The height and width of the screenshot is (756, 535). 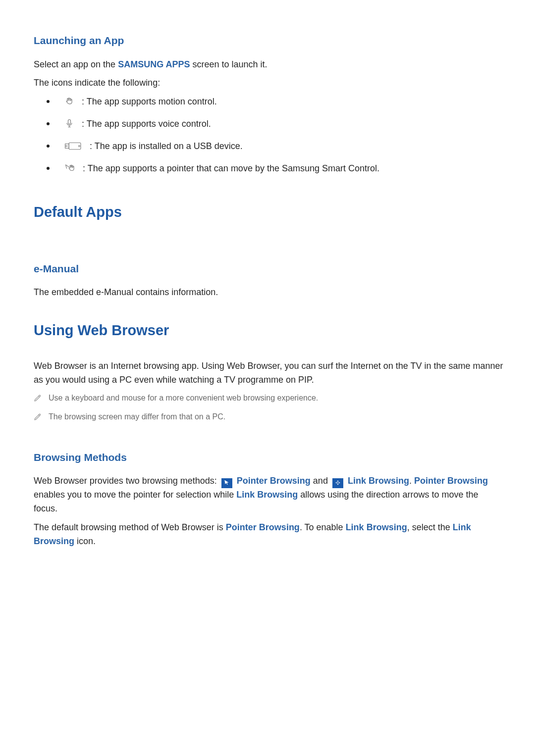 I want to click on text: enables you to move the pointer for sele…, so click(x=135, y=495).